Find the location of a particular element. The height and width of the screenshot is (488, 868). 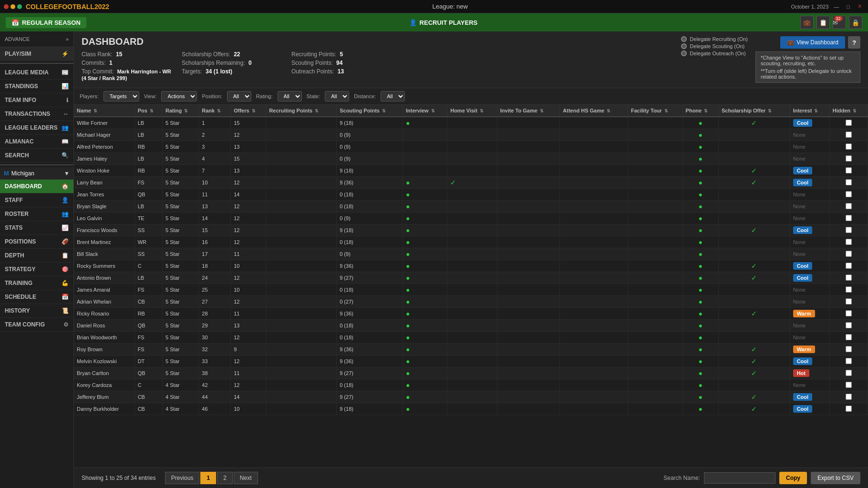

col-rating: Rating ⇅ is located at coordinates (181, 111).